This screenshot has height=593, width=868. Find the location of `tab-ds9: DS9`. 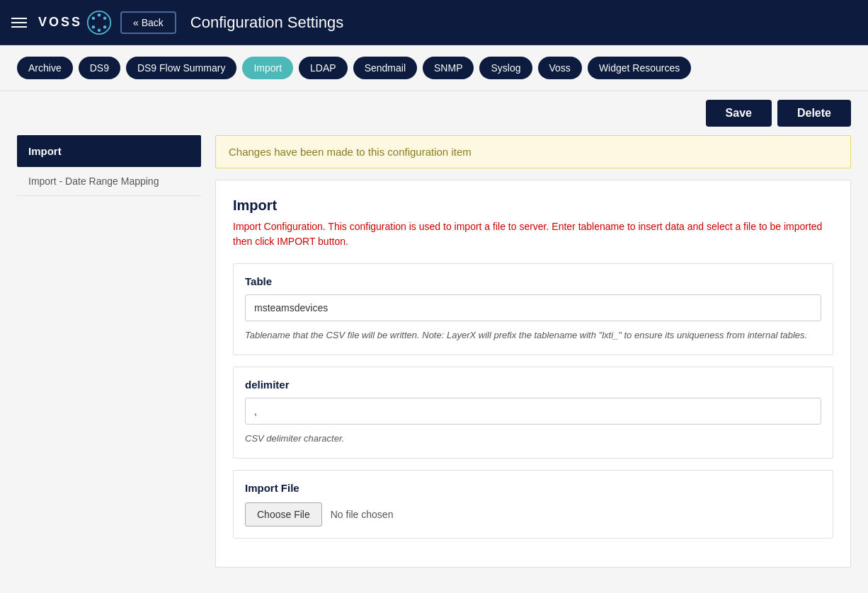

tab-ds9: DS9 is located at coordinates (99, 68).